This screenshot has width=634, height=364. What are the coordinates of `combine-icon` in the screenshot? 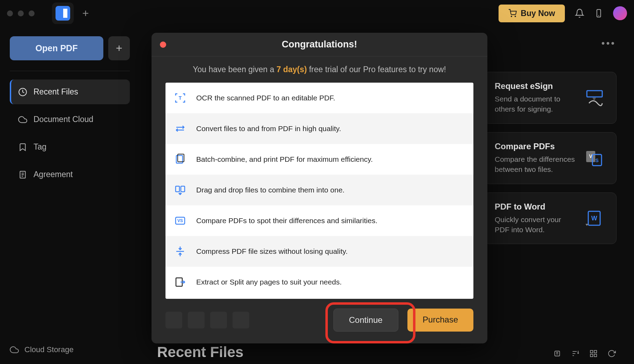 It's located at (180, 190).